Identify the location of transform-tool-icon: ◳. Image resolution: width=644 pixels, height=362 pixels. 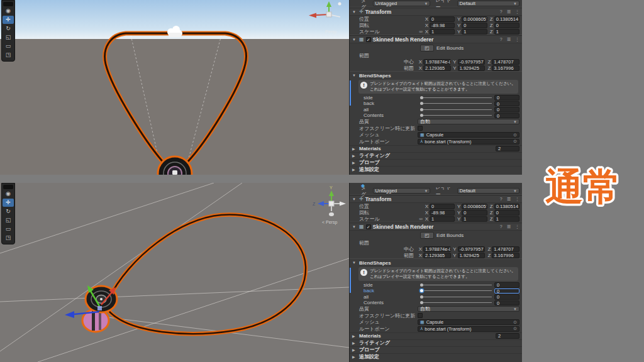
(8, 55).